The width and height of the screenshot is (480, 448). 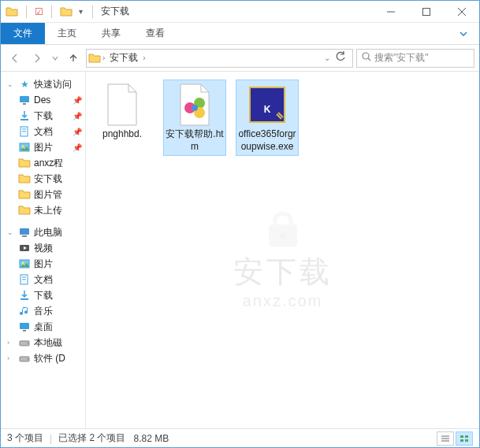 What do you see at coordinates (43, 311) in the screenshot?
I see `sidebar-item: 音乐` at bounding box center [43, 311].